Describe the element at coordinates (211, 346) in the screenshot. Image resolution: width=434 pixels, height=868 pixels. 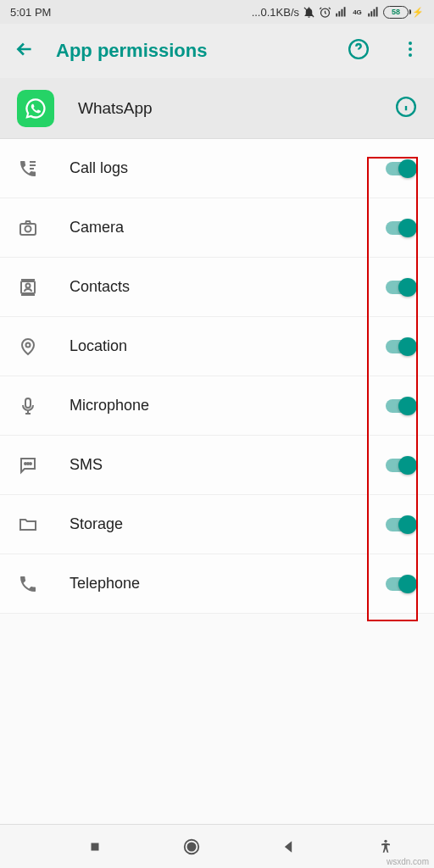
I see `permission-label: Location` at that location.